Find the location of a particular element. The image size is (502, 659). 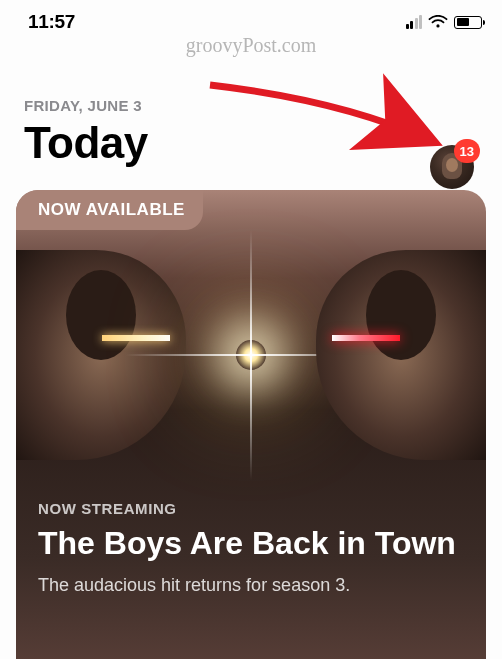

watermark-text: groovyPost.com is located at coordinates (251, 46).